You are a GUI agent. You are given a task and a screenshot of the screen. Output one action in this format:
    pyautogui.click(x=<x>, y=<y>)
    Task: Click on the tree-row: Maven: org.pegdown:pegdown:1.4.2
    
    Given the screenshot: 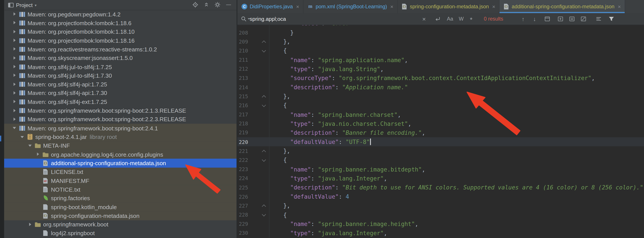 What is the action you would take?
    pyautogui.click(x=120, y=14)
    